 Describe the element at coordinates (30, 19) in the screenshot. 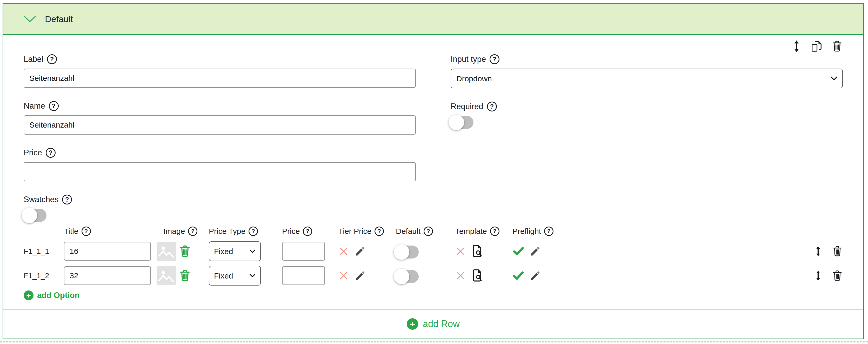

I see `chevron-down-icon` at that location.